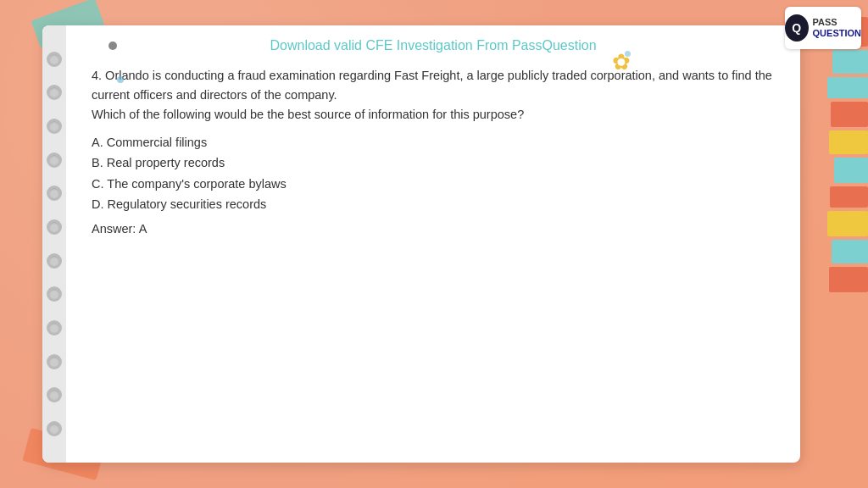 Image resolution: width=868 pixels, height=488 pixels. Describe the element at coordinates (432, 46) in the screenshot. I see `header-title: Download valid CFE Investigation From Pa…` at that location.